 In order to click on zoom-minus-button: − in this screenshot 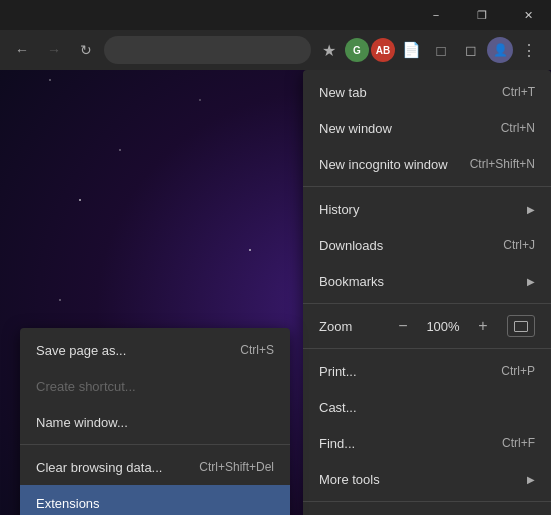, I will do `click(403, 326)`.